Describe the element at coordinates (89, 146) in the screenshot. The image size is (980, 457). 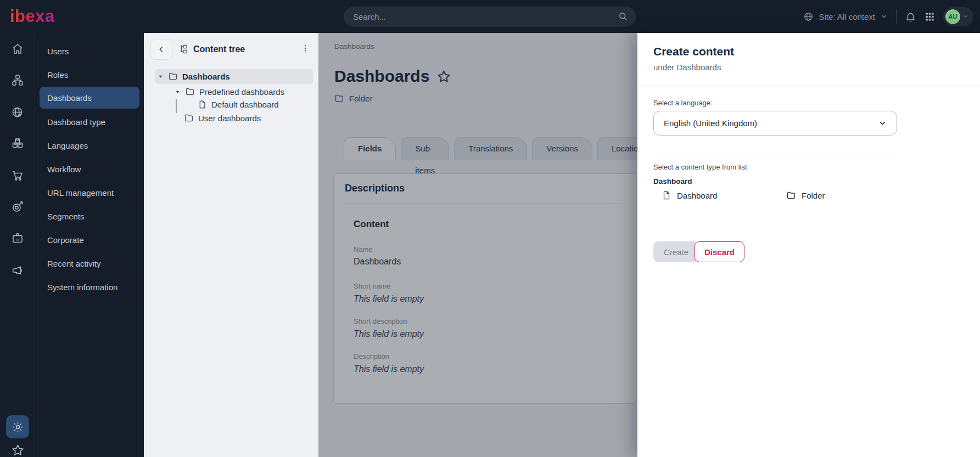
I see `nav-item-languages: Languages` at that location.